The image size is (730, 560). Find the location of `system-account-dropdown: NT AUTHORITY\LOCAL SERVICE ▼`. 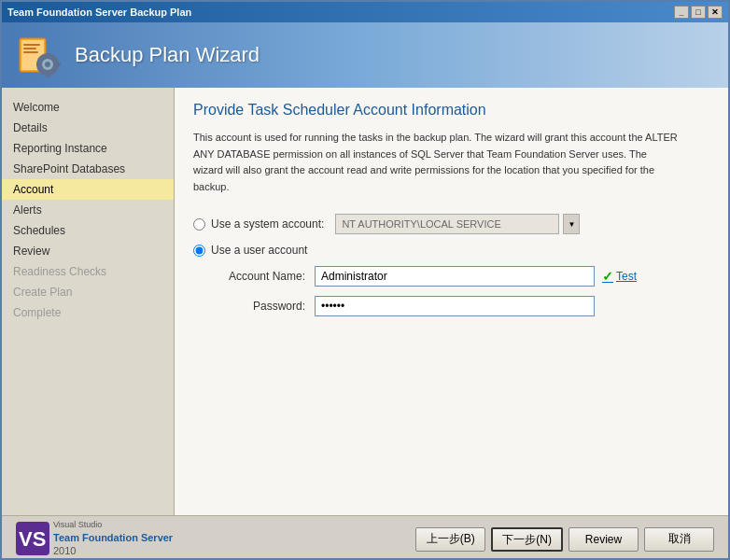

system-account-dropdown: NT AUTHORITY\LOCAL SERVICE ▼ is located at coordinates (457, 224).